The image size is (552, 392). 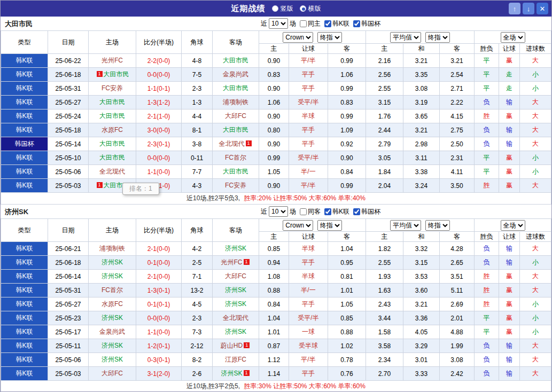 What do you see at coordinates (422, 346) in the screenshot?
I see `avg-draw-cell: 3.29` at bounding box center [422, 346].